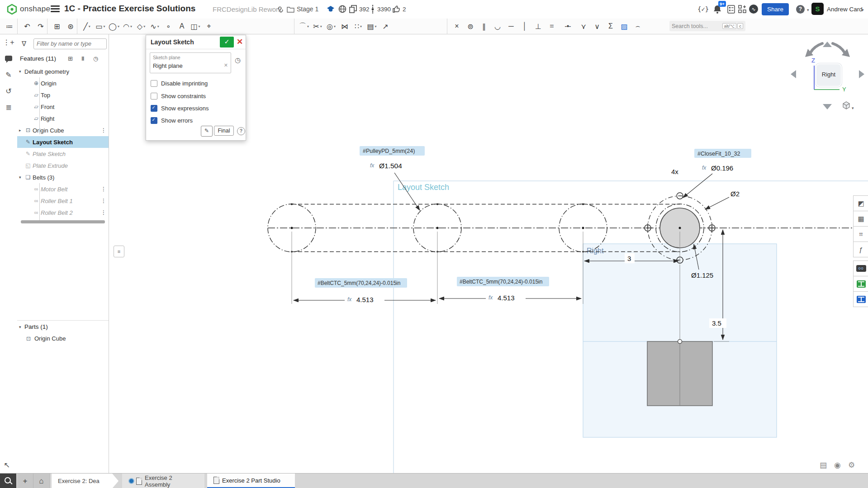  I want to click on feature-tree-row: ▱ Front, so click(63, 107).